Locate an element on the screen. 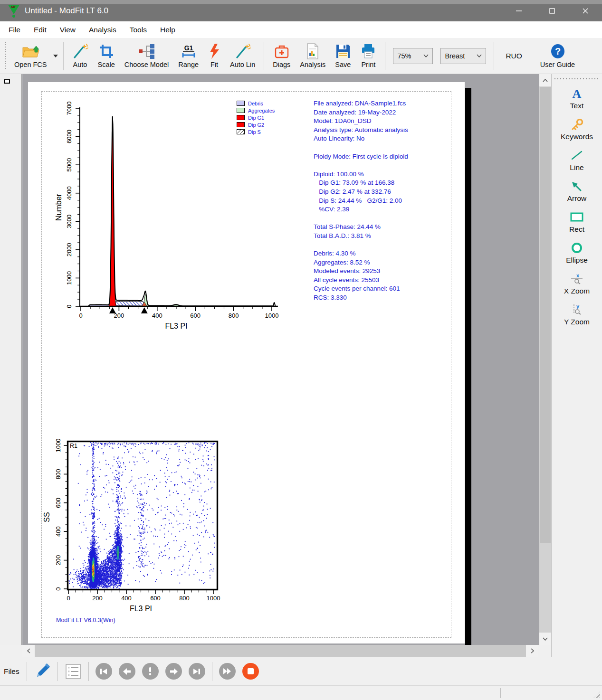 The height and width of the screenshot is (700, 602). tool-arrow: Arrow is located at coordinates (577, 191).